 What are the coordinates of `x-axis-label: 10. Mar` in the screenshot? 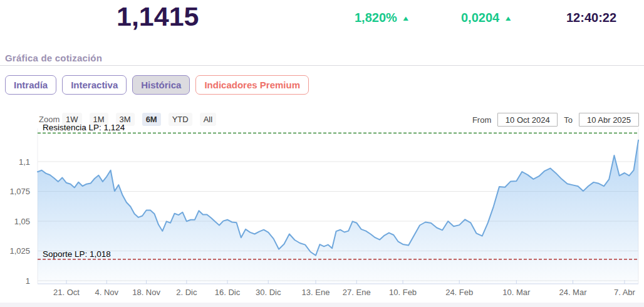 It's located at (516, 292).